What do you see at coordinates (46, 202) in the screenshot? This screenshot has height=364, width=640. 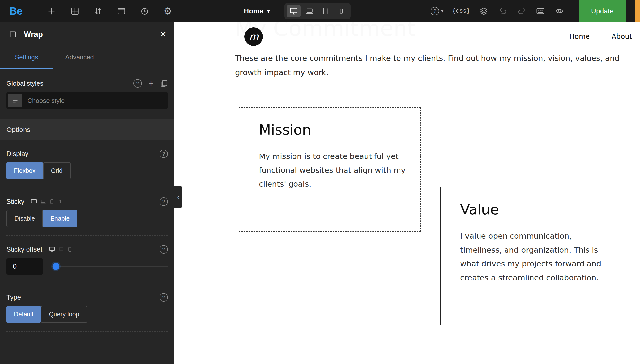 I see `sticky-responsive-icons` at bounding box center [46, 202].